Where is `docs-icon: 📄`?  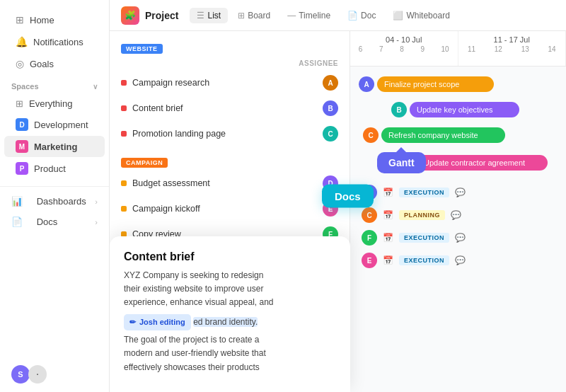 docs-icon: 📄 is located at coordinates (17, 222).